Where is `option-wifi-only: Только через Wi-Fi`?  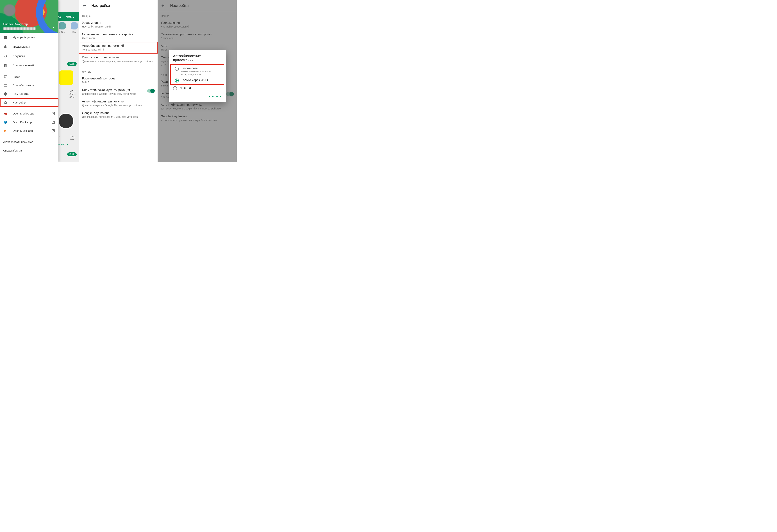 option-wifi-only: Только через Wi-Fi is located at coordinates (197, 80).